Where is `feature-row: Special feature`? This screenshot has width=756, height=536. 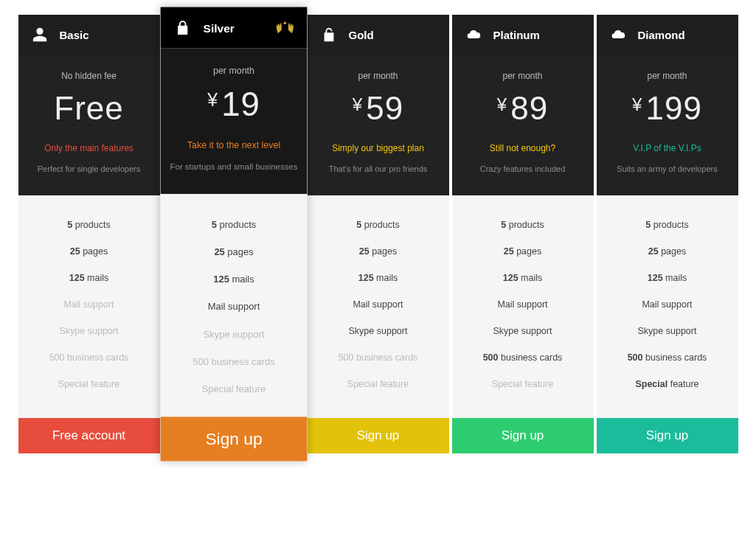
feature-row: Special feature is located at coordinates (233, 389).